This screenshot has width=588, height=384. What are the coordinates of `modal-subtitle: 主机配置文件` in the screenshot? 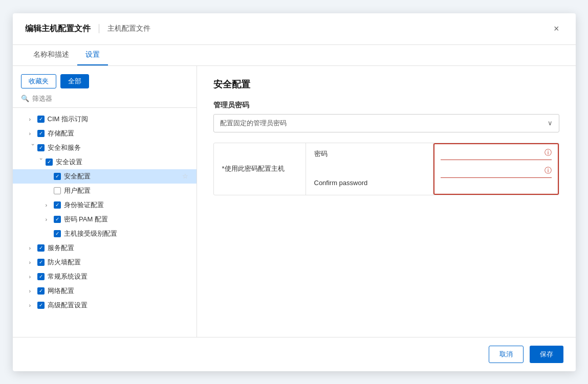 It's located at (129, 29).